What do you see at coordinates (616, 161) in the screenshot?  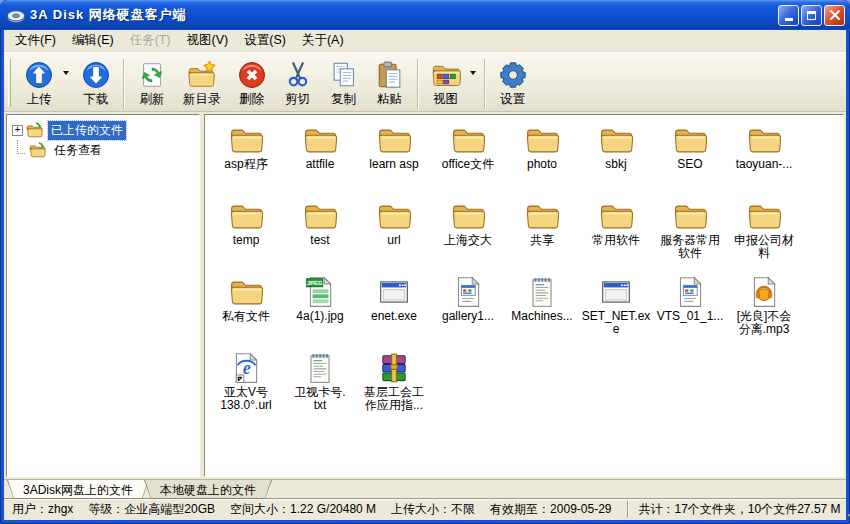 I see `file-item: sbkj` at bounding box center [616, 161].